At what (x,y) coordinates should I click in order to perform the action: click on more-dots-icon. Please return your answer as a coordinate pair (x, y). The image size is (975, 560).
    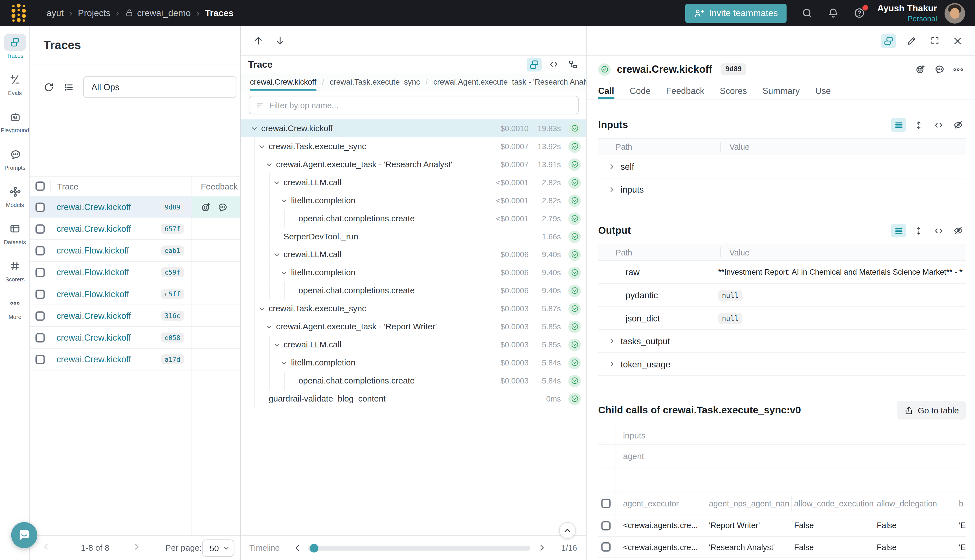
    Looking at the image, I should click on (958, 69).